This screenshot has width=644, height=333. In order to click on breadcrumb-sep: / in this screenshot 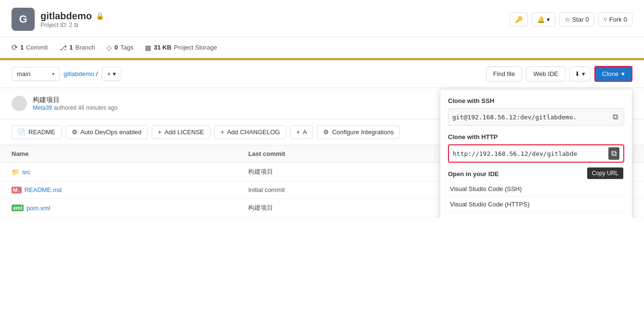, I will do `click(97, 74)`.